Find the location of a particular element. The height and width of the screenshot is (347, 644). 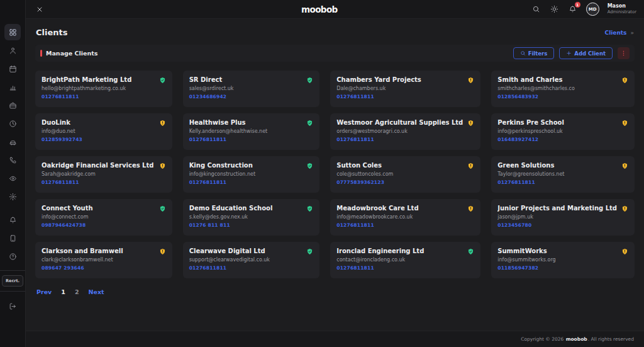

topbar-actions: 1 MD Mason Administrator is located at coordinates (584, 9).